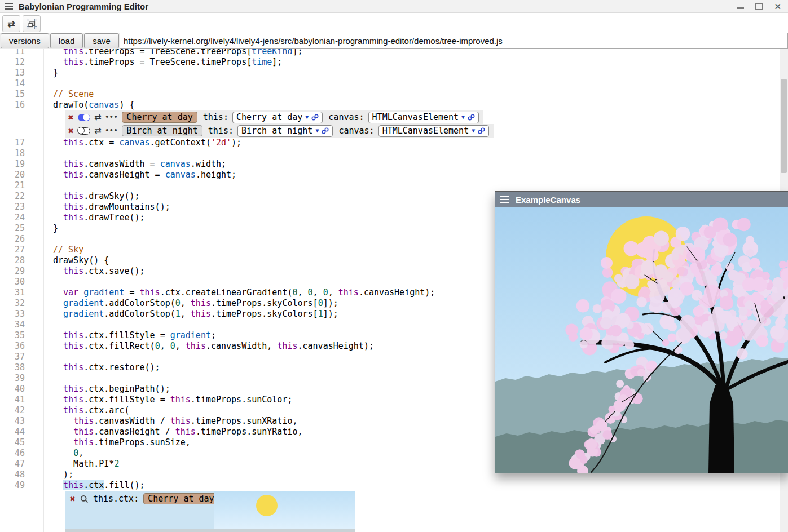  Describe the element at coordinates (22, 410) in the screenshot. I see `line-number: 42` at that location.